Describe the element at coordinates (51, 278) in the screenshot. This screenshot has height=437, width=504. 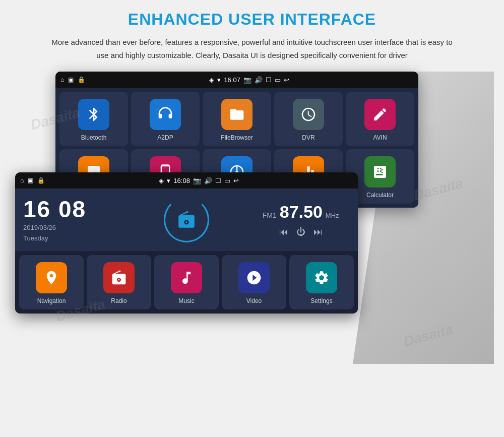
I see `navigation-svg` at that location.